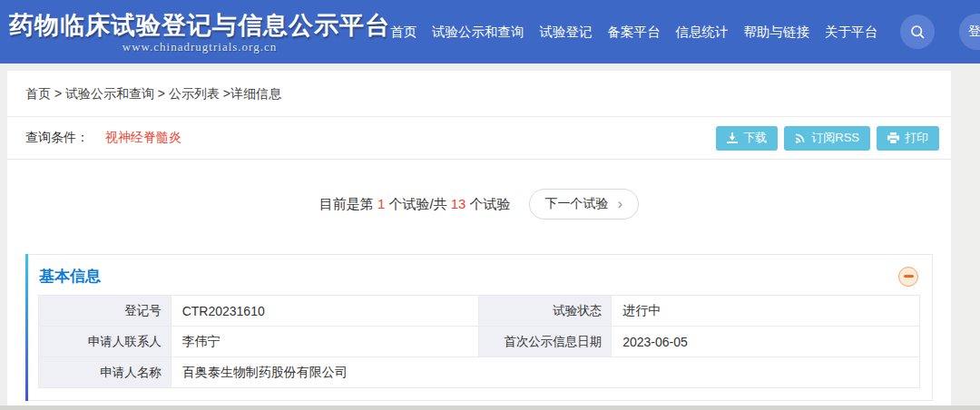  I want to click on query-condition-row: 查询条件： 视神经脊髓炎 下载, so click(479, 138).